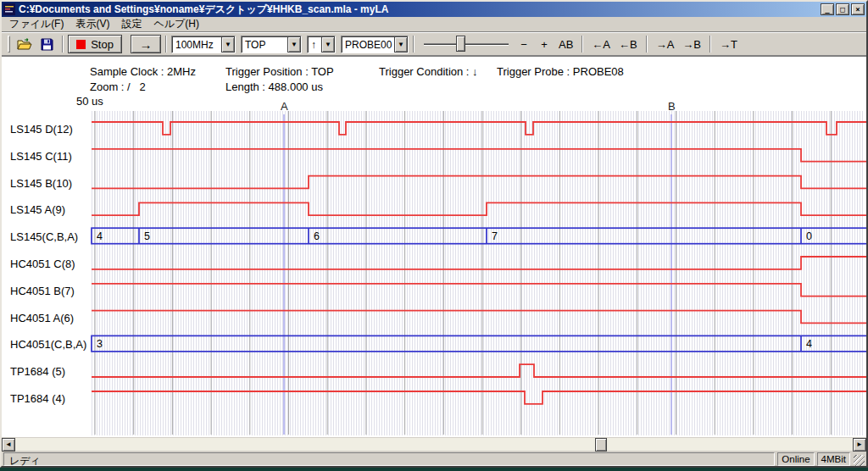 Image resolution: width=868 pixels, height=471 pixels. What do you see at coordinates (566, 44) in the screenshot?
I see `ab-range-button: AB` at bounding box center [566, 44].